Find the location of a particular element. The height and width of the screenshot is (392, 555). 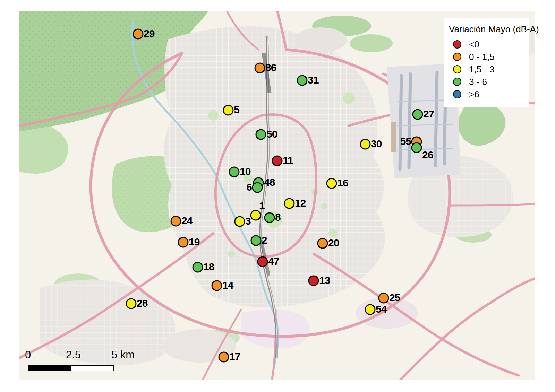

legend-swatch-0-15-icon is located at coordinates (457, 57).